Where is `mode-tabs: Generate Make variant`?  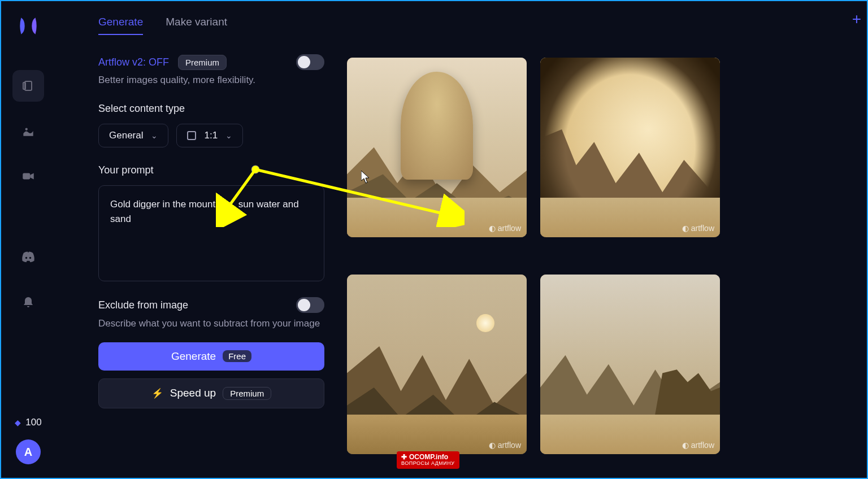 mode-tabs: Generate Make variant is located at coordinates (211, 25).